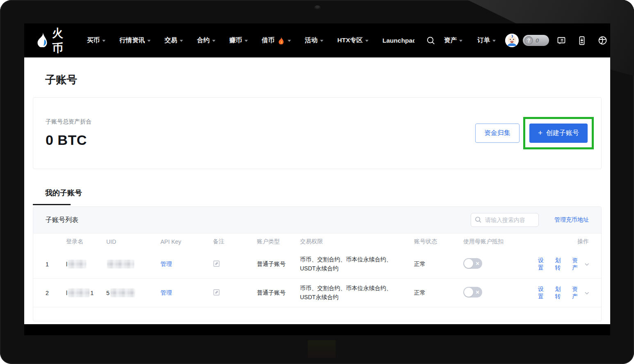 The height and width of the screenshot is (364, 634). I want to click on support-chat-icon, so click(561, 41).